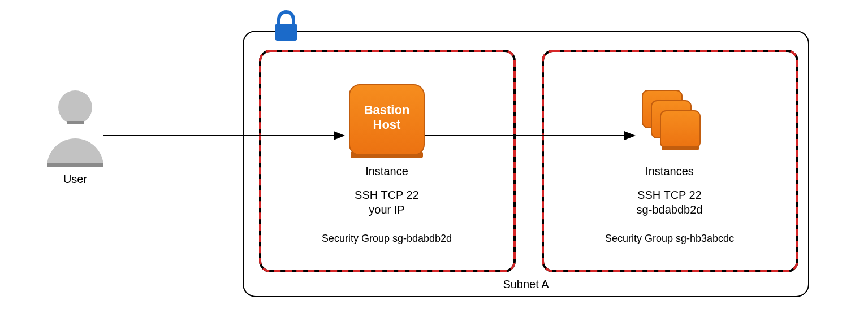 The height and width of the screenshot is (326, 868). Describe the element at coordinates (387, 195) in the screenshot. I see `bastion-rule-1: SSH TCP 22` at that location.